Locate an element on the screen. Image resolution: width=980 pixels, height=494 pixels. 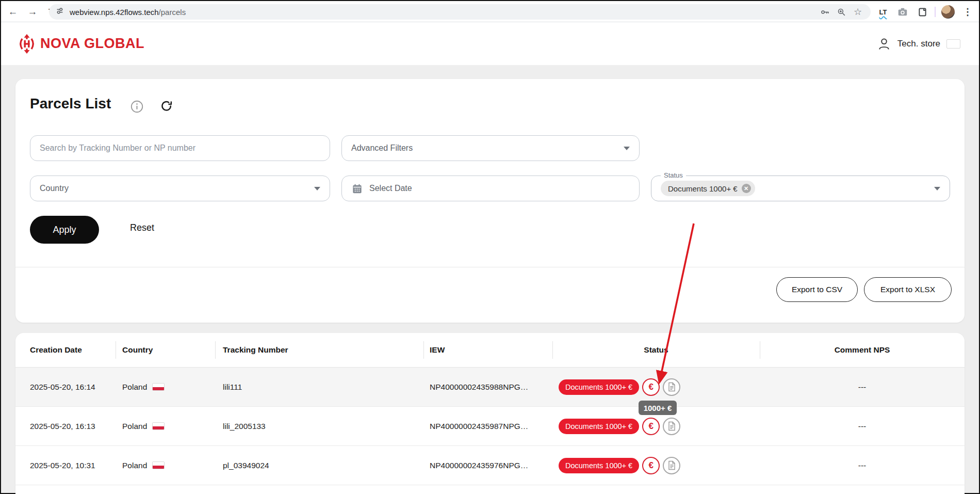
info-icon is located at coordinates (137, 106).